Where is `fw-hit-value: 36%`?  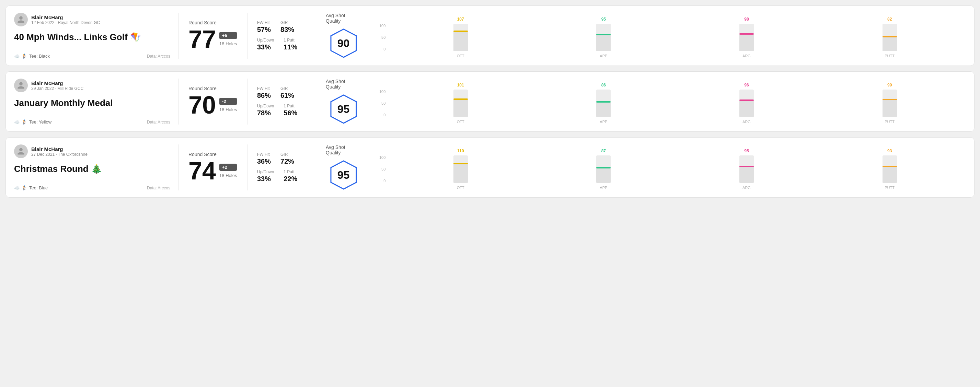 fw-hit-value: 36% is located at coordinates (264, 161).